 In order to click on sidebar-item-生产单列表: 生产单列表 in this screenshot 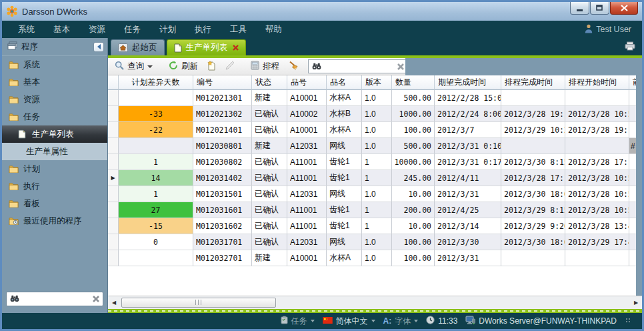, I will do `click(55, 134)`.